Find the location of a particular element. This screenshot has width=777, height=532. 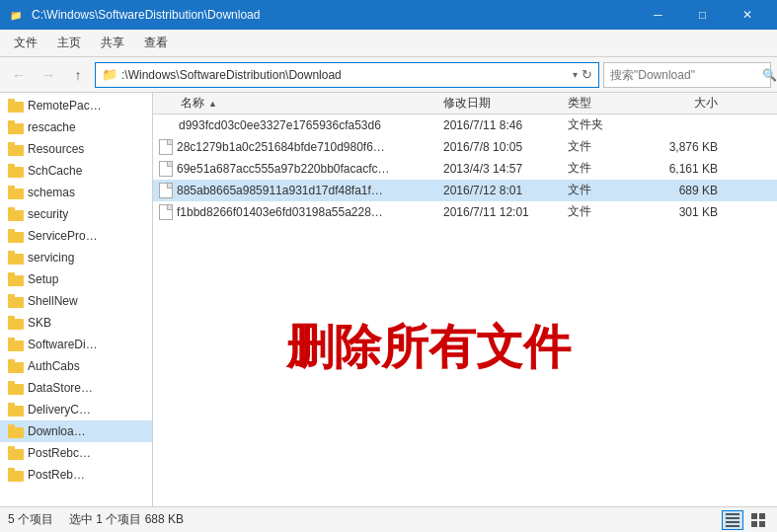

sidebar-item: SchCache is located at coordinates (76, 171).